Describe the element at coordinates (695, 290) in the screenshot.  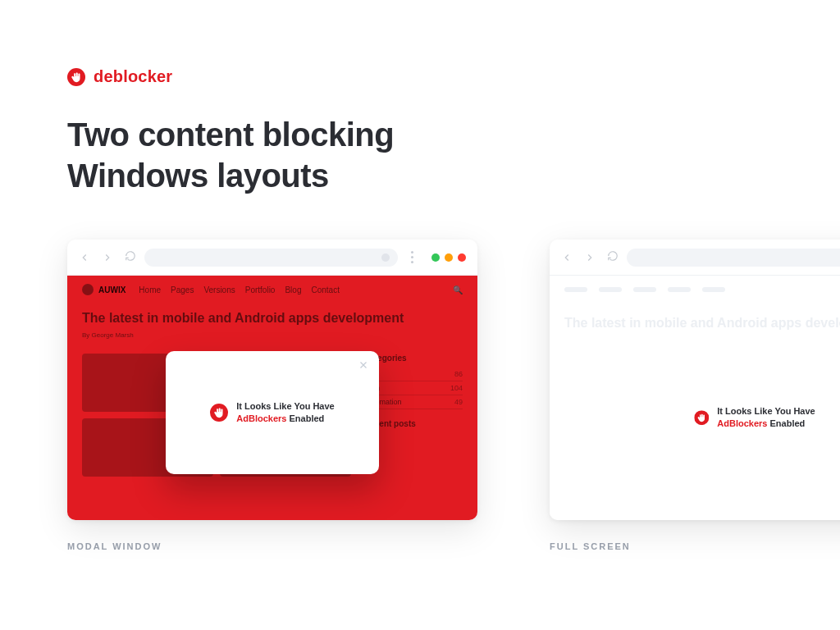
I see `ghost-nav` at that location.